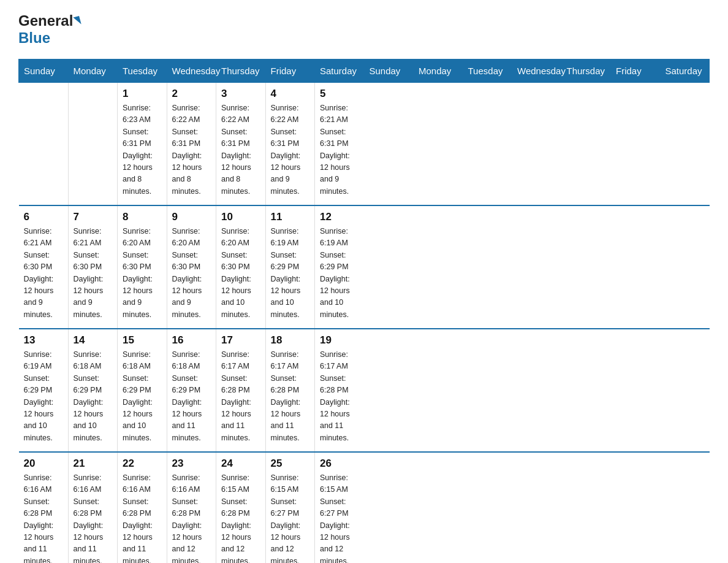 The width and height of the screenshot is (728, 563). What do you see at coordinates (339, 150) in the screenshot?
I see `day-info: Sunrise: 6:21 AMSunset: 6:31 PMDaylight:…` at bounding box center [339, 150].